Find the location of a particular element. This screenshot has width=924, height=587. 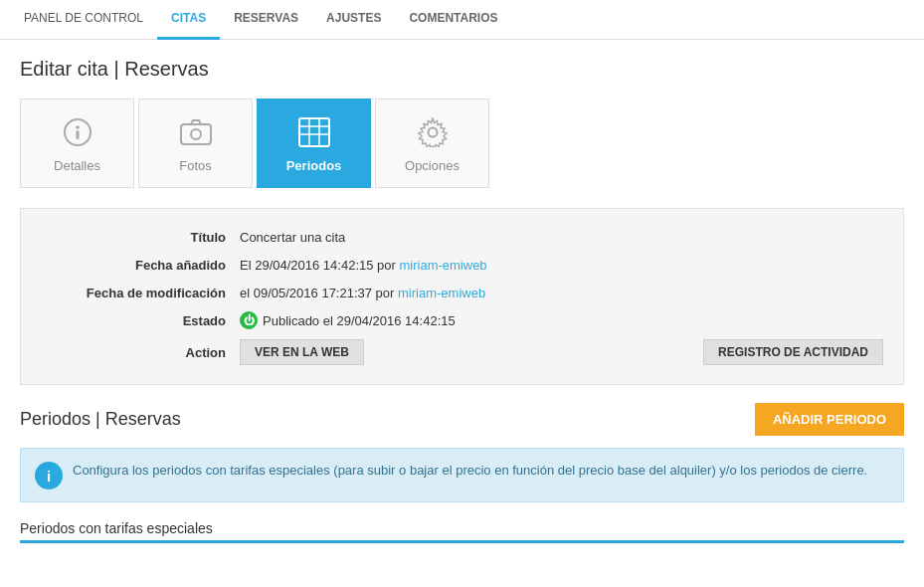

fecha-mod-user-link: miriam-emiweb is located at coordinates (442, 293).